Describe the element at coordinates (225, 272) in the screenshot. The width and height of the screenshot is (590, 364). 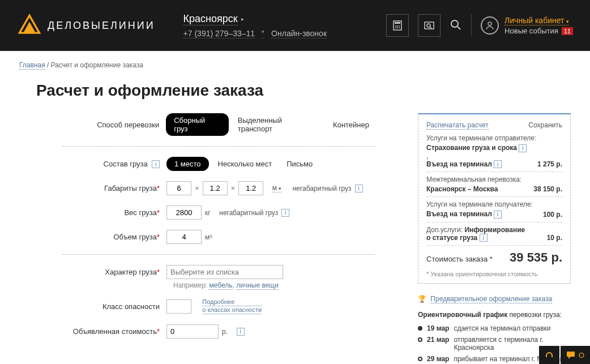
I see `nature-select` at that location.